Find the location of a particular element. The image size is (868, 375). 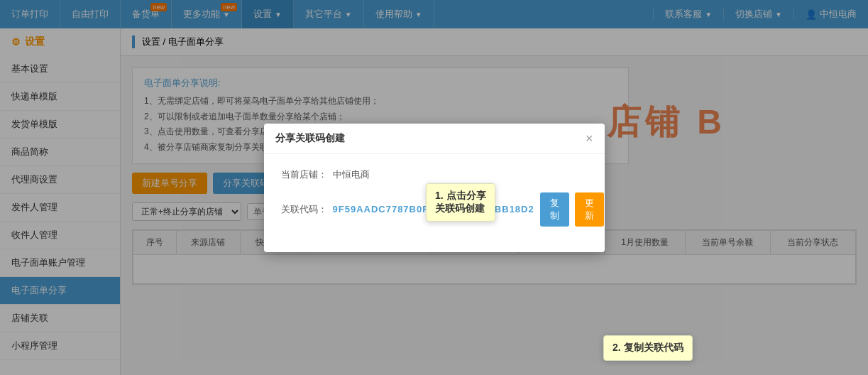

modal-store-label: 当前店铺： is located at coordinates (304, 175).